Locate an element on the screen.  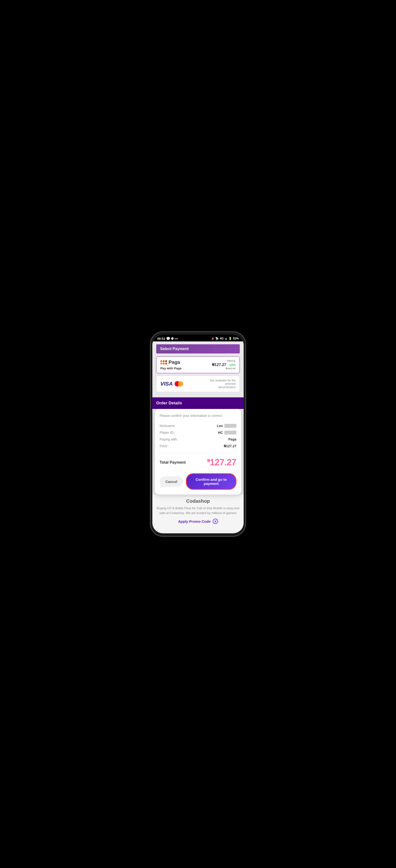
nickname-label: Nickname: is located at coordinates (167, 426).